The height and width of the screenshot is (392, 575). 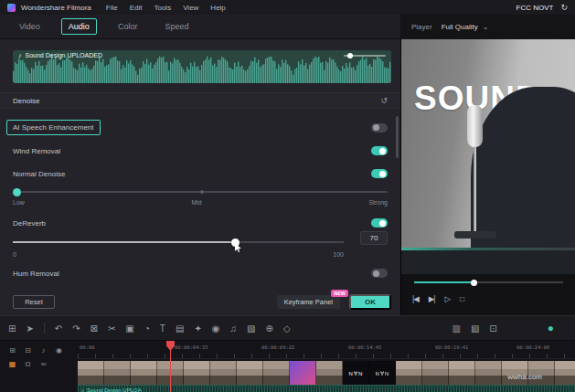 What do you see at coordinates (379, 128) in the screenshot?
I see `ai-speech-toggle` at bounding box center [379, 128].